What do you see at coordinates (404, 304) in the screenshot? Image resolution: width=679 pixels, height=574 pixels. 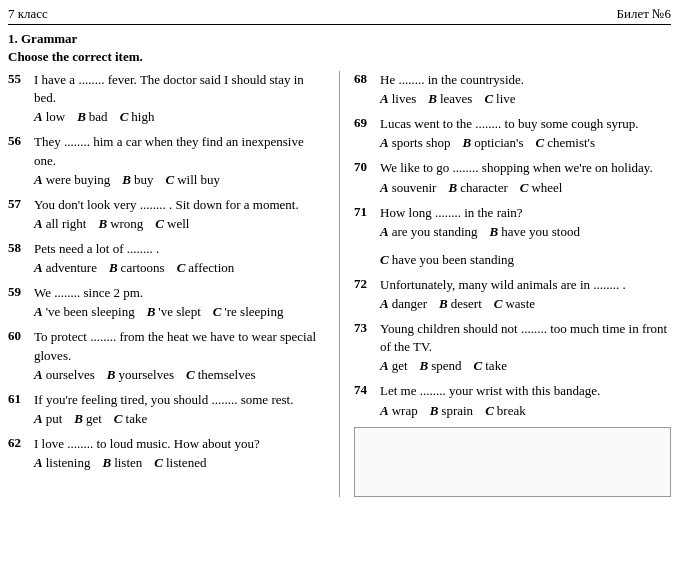 I see `option-item: Adanger` at bounding box center [404, 304].